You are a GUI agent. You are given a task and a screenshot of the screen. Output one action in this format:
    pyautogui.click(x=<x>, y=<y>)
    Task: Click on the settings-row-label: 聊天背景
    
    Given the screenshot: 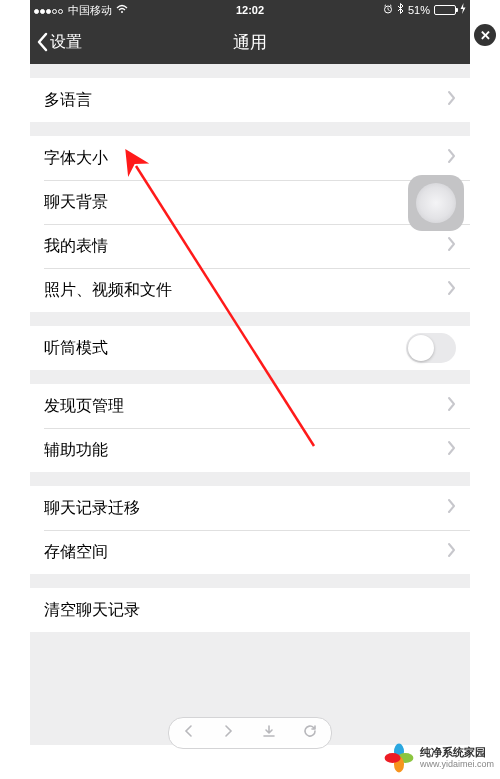 What is the action you would take?
    pyautogui.click(x=246, y=202)
    